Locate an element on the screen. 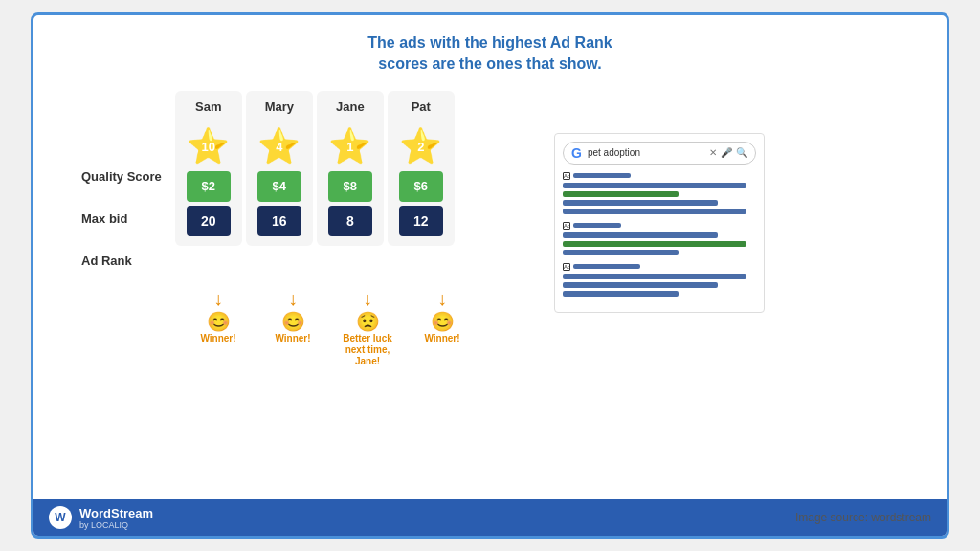 The image size is (980, 551). result-label-pat: Winner! is located at coordinates (442, 339).